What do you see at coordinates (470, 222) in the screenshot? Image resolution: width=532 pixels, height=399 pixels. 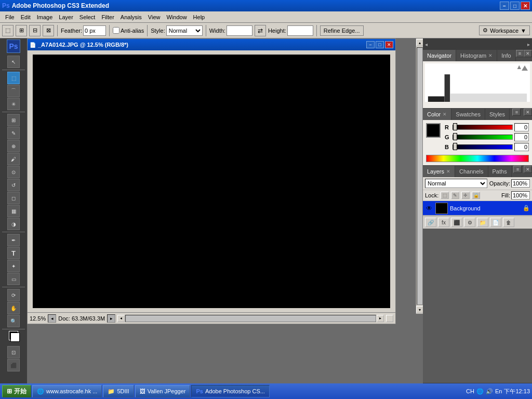 I see `add-adjustment-btn: ⚙` at bounding box center [470, 222].